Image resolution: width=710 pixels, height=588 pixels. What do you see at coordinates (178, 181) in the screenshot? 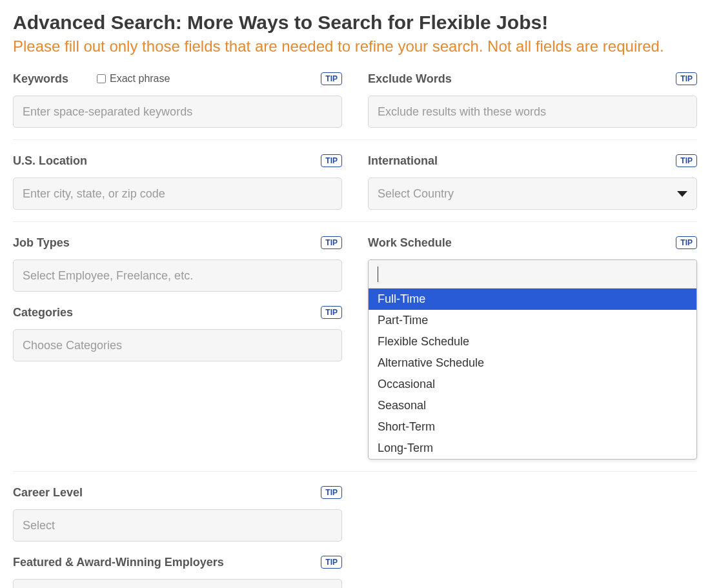
I see `us-location-field: U.S. Location TIP` at bounding box center [178, 181].